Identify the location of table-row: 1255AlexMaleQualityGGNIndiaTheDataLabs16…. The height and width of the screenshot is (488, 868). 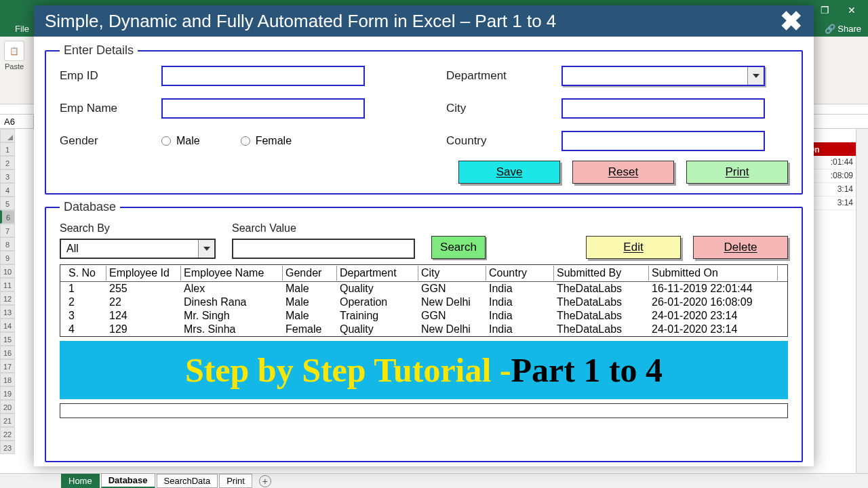
(424, 289).